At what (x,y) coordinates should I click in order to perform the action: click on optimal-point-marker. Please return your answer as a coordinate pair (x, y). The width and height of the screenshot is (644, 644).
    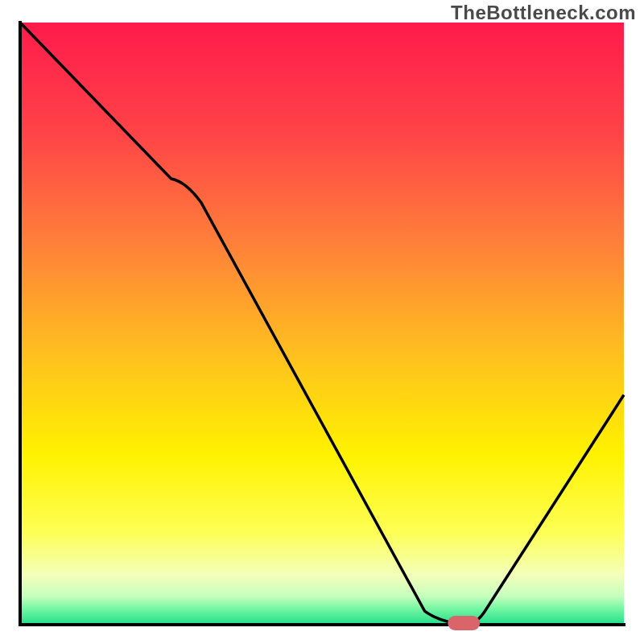
    Looking at the image, I should click on (464, 623).